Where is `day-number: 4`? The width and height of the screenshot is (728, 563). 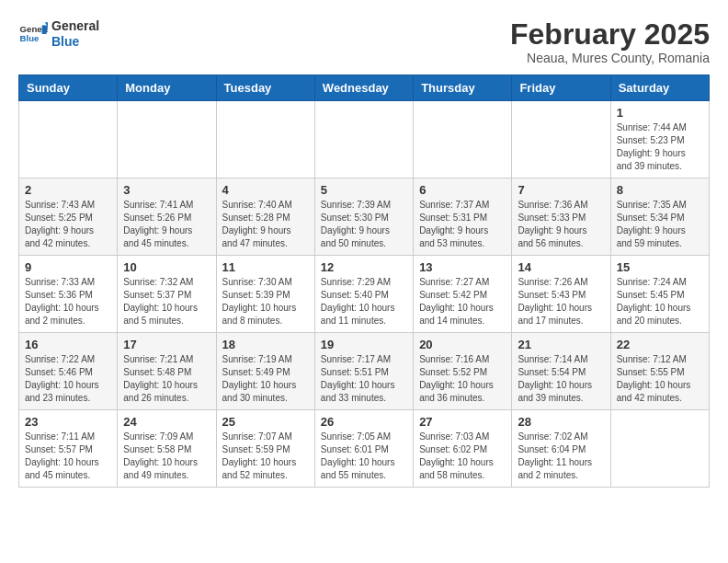 day-number: 4 is located at coordinates (266, 190).